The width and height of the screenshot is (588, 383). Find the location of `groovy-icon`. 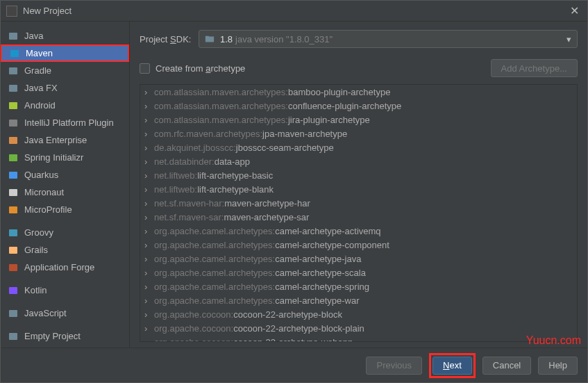

groovy-icon is located at coordinates (13, 233).